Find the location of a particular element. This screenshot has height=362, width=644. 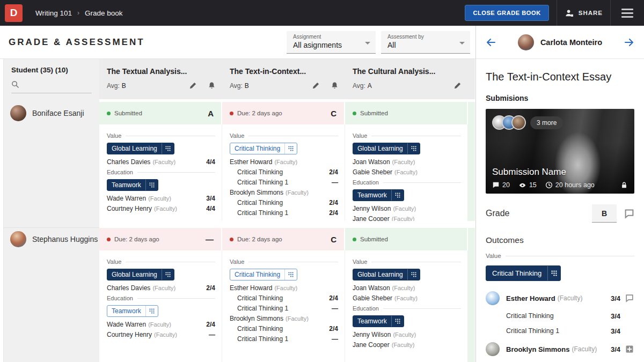

criterion-score: 3/4 is located at coordinates (616, 316).